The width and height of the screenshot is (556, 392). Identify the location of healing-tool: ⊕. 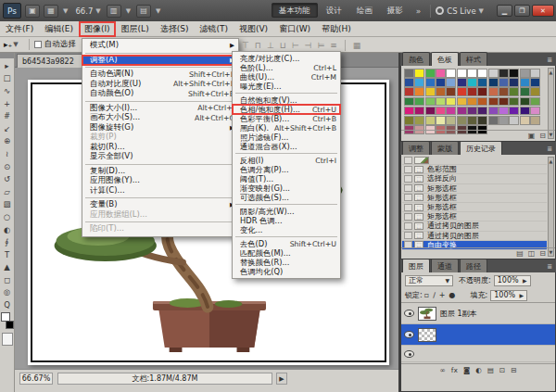
(7, 142).